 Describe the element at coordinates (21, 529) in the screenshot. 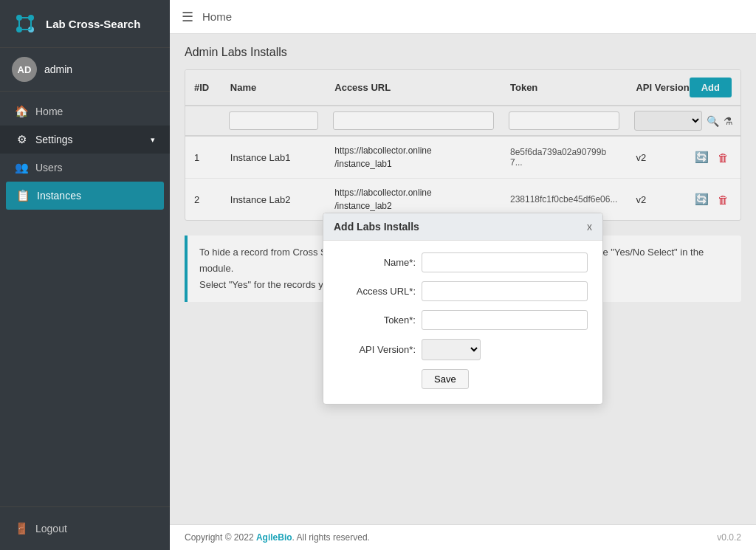

I see `logout-icon: 🚪` at that location.